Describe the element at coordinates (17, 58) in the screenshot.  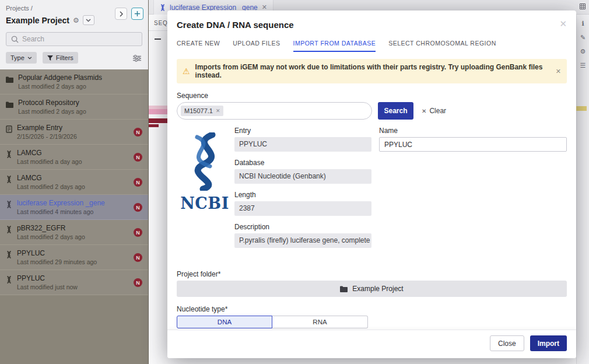
I see `type-filter-label: Type` at that location.